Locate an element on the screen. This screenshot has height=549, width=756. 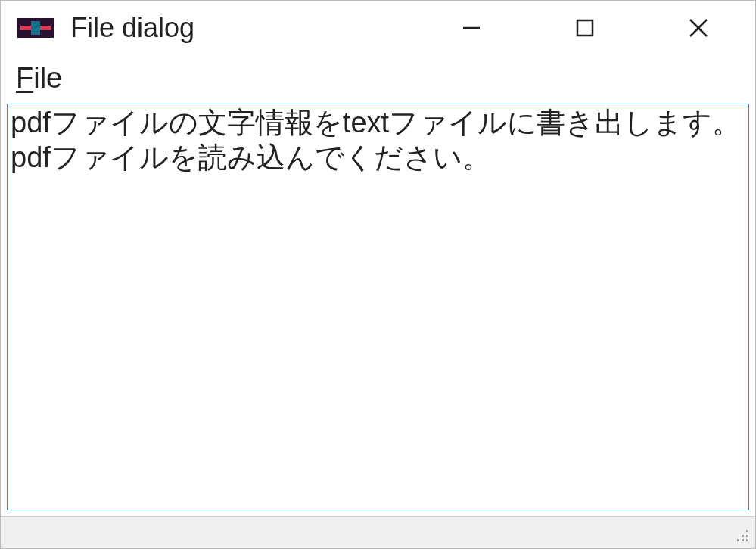
menu-bar: File is located at coordinates (378, 78).